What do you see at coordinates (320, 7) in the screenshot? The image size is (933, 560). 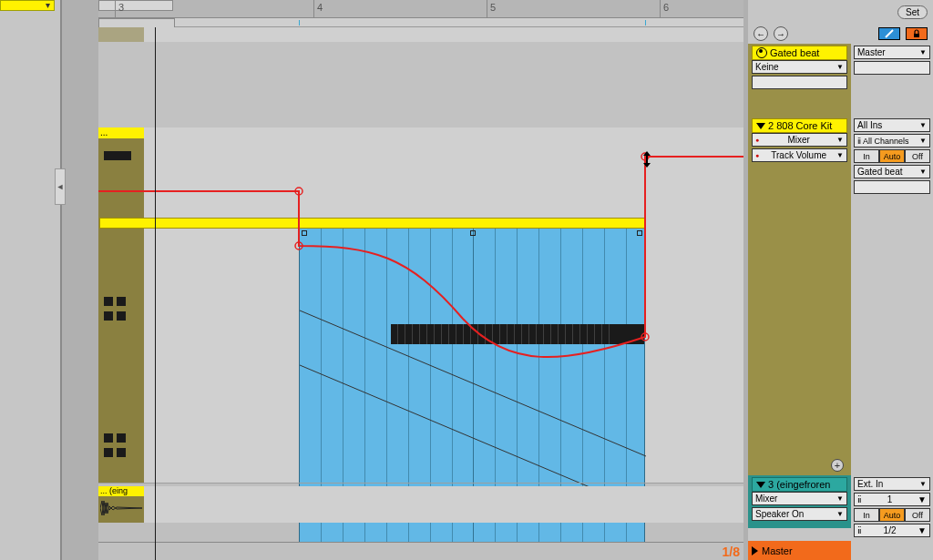 I see `bar-label-4: 4` at bounding box center [320, 7].